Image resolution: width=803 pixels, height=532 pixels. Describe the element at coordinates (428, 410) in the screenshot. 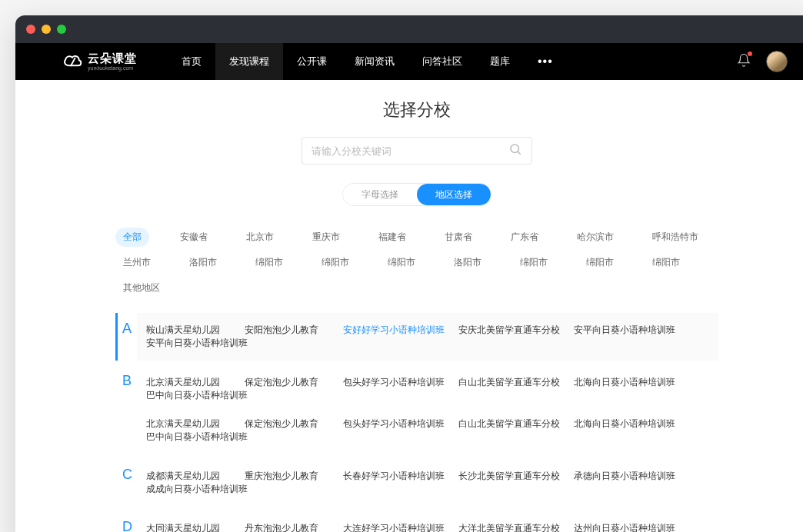

I see `school-rows: 北京满天星幼儿园保定泡泡少儿教育包头好学习小语种培训班白山北美留学直通车分校北海…` at that location.